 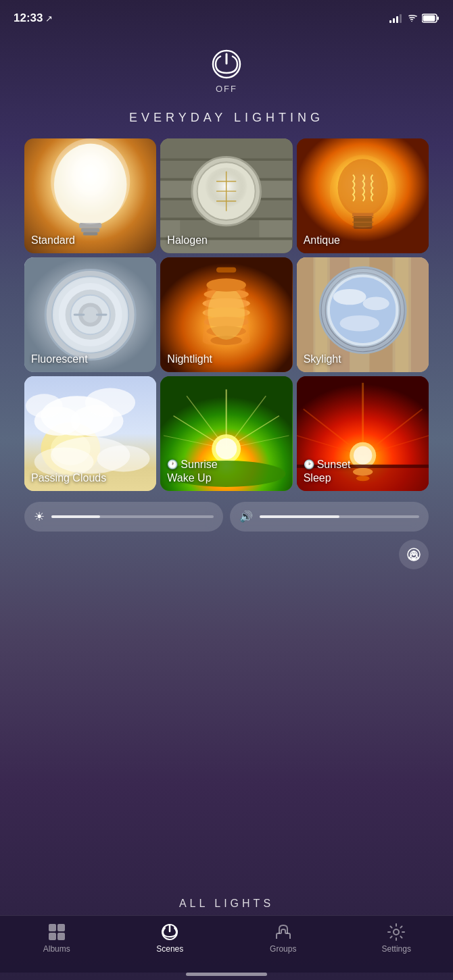 What do you see at coordinates (91, 315) in the screenshot?
I see `scene-fluorescent: Fluorescent` at bounding box center [91, 315].